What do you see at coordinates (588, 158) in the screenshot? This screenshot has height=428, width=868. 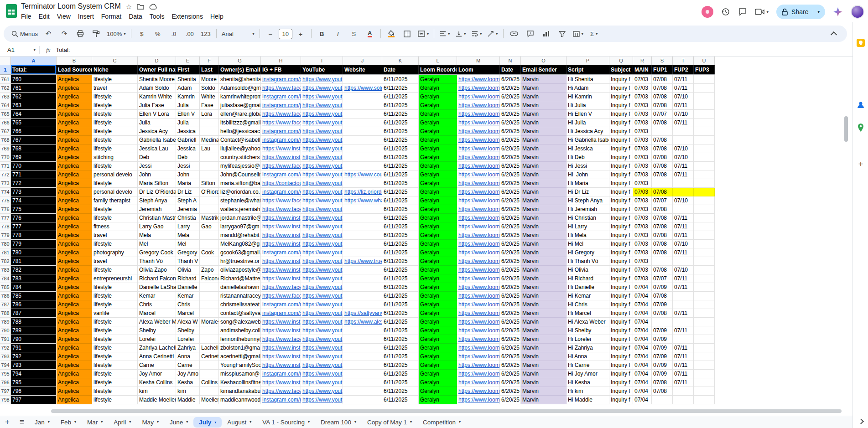 I see `grid-cell: Hi Deb` at bounding box center [588, 158].